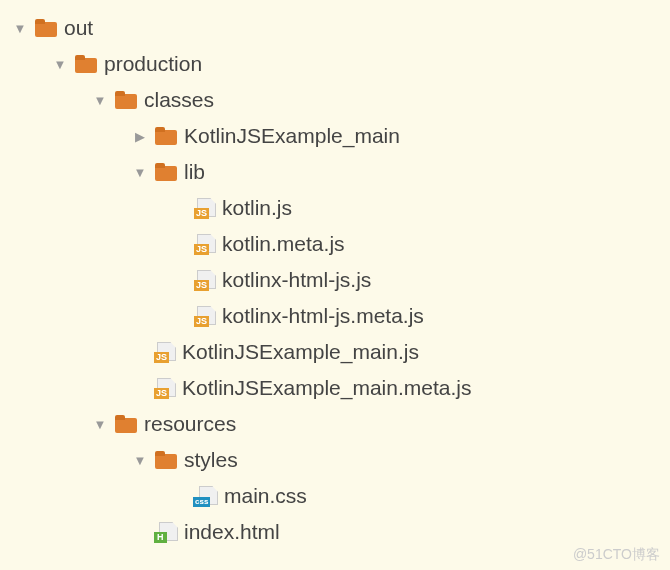  Describe the element at coordinates (194, 172) in the screenshot. I see `folder-label: lib` at that location.